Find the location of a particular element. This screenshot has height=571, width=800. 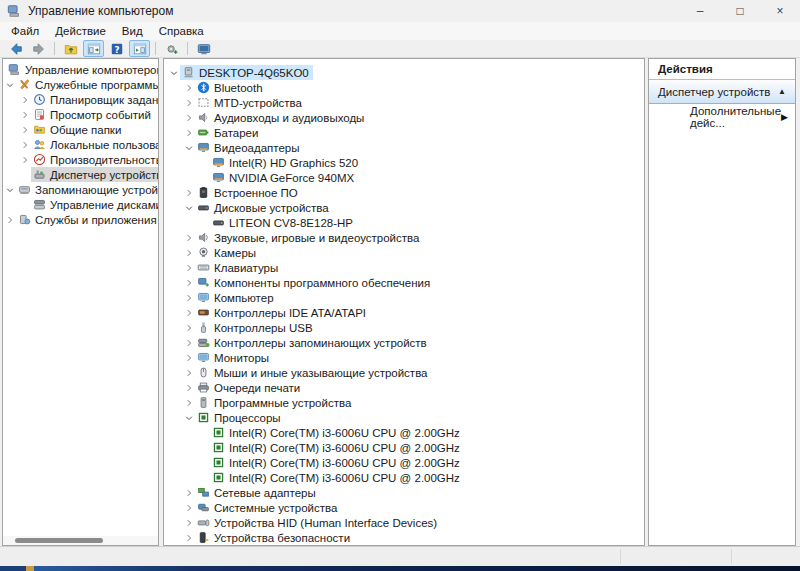

tree-item: Планировщик заданий is located at coordinates (80, 100).